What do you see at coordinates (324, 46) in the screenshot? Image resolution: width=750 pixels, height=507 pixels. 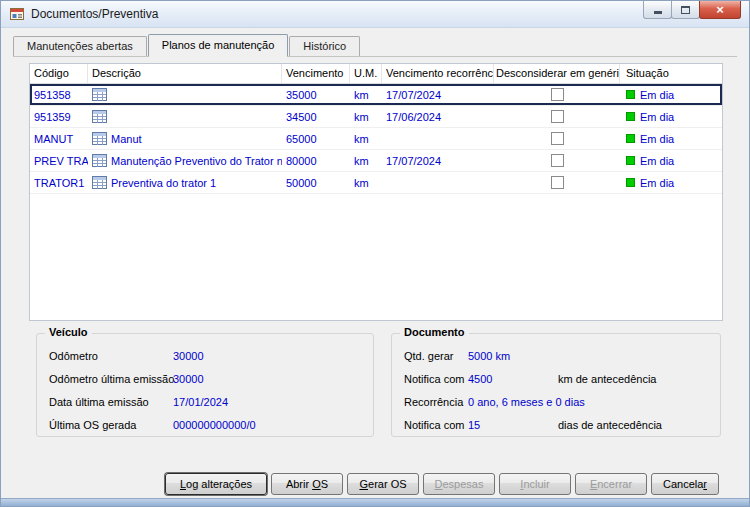 I see `tab-historico: Histórico` at bounding box center [324, 46].